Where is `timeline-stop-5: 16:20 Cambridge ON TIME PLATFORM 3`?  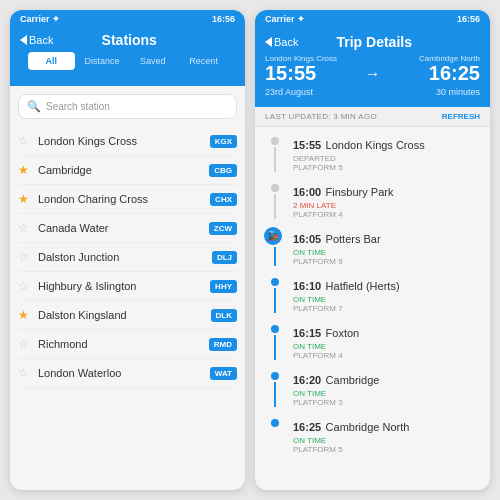
timeline-stop-5: 16:20 Cambridge ON TIME PLATFORM 3 is located at coordinates (372, 388).